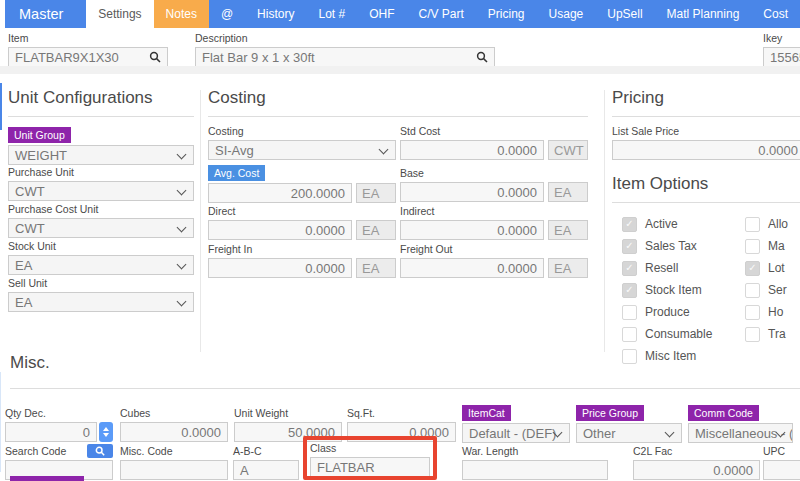 Image resolution: width=800 pixels, height=481 pixels. I want to click on base-input: 0.0000, so click(472, 192).